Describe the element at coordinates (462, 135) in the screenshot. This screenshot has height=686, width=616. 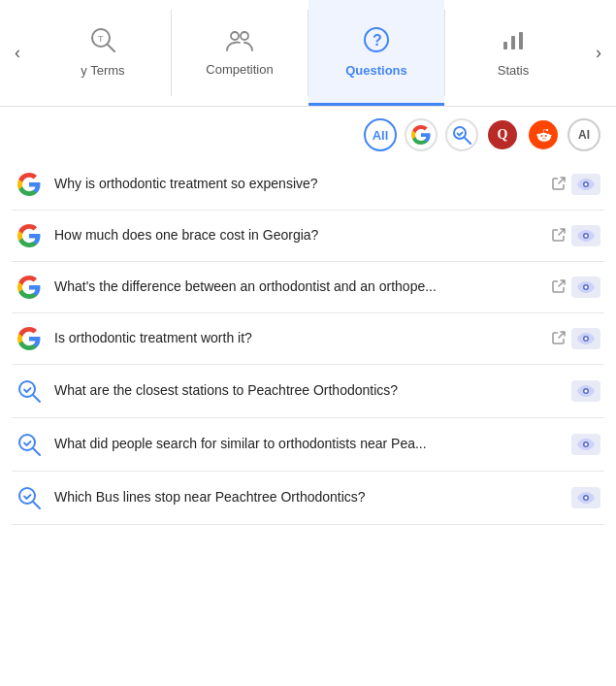
I see `filter-search-button` at that location.